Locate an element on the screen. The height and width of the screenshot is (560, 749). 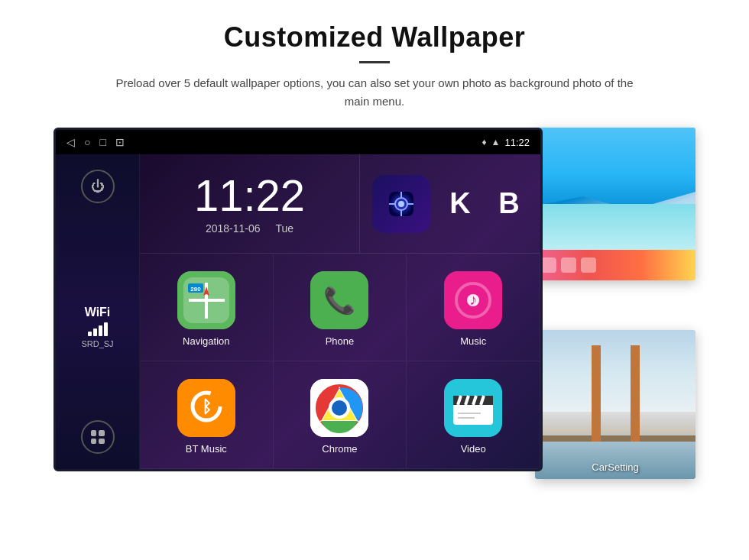
bt-music-app-icon: ᛒ is located at coordinates (206, 408).